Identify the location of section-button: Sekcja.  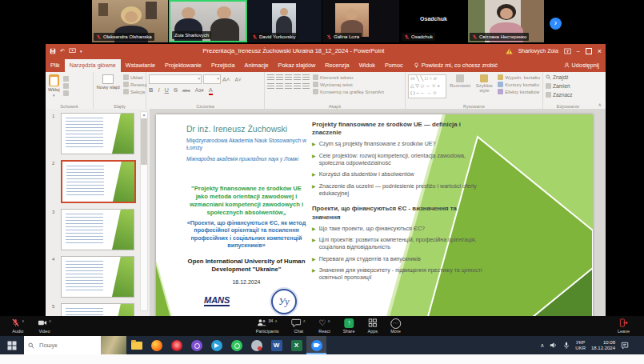
(134, 91).